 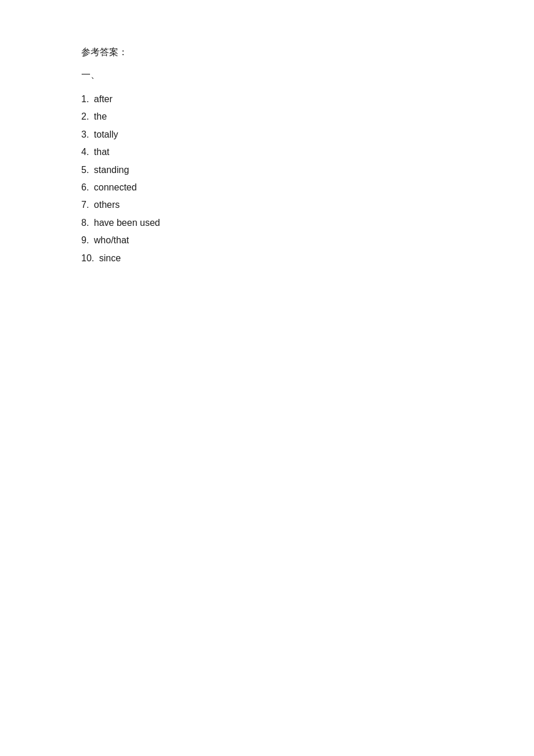 What do you see at coordinates (267, 170) in the screenshot?
I see `list-item: 5. standing` at bounding box center [267, 170].